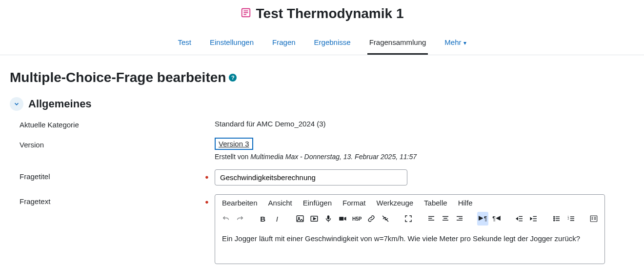  I want to click on tab-results: Ergebnisse, so click(333, 44).